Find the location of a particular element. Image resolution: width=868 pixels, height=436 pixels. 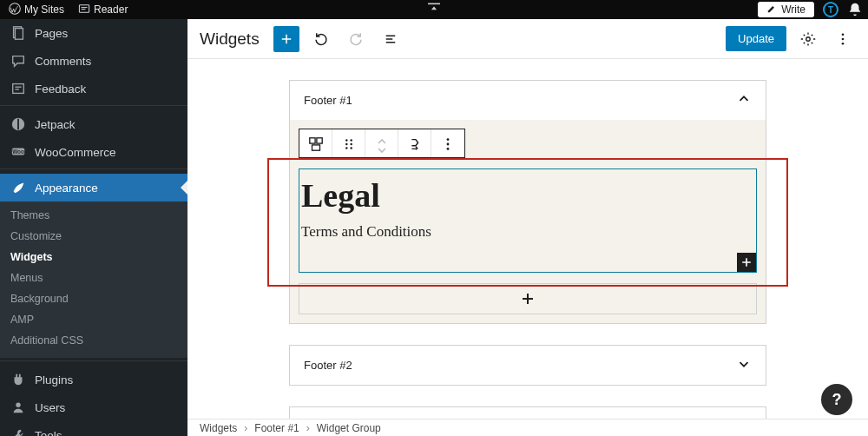

widget-area-header: Footer #1 is located at coordinates (528, 101).